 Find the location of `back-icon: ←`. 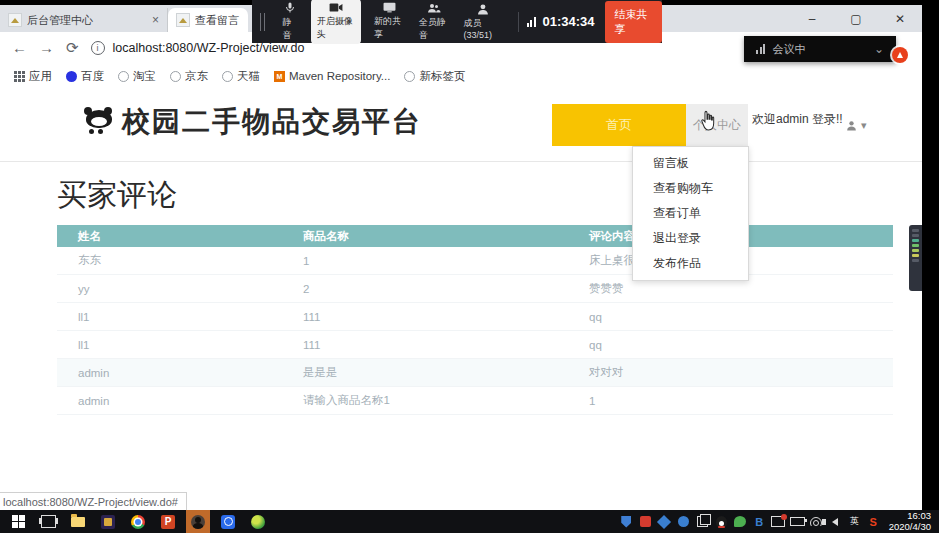

back-icon: ← is located at coordinates (20, 48).